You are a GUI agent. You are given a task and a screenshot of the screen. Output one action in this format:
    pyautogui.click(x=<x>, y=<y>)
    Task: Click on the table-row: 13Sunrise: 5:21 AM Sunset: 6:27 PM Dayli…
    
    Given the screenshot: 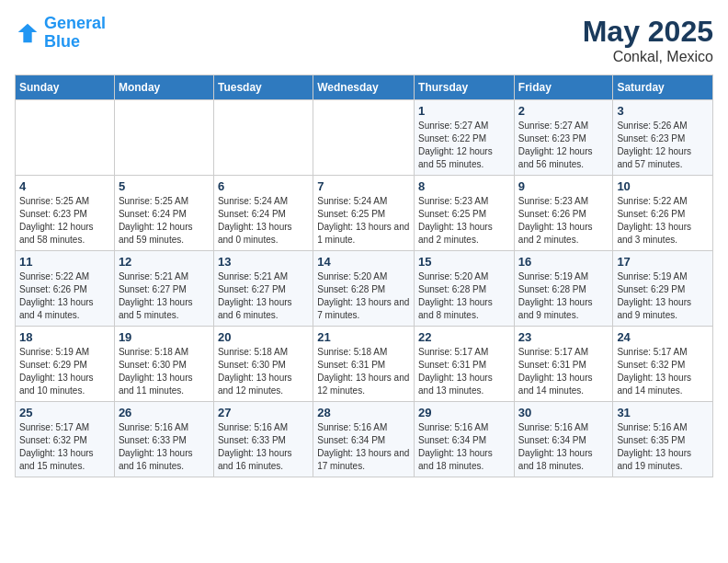 What is the action you would take?
    pyautogui.click(x=263, y=289)
    